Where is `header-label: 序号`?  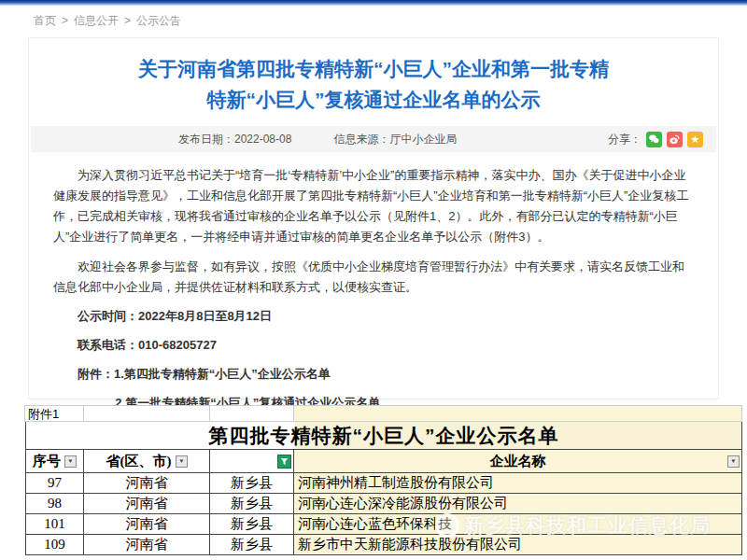 header-label: 序号 is located at coordinates (47, 461).